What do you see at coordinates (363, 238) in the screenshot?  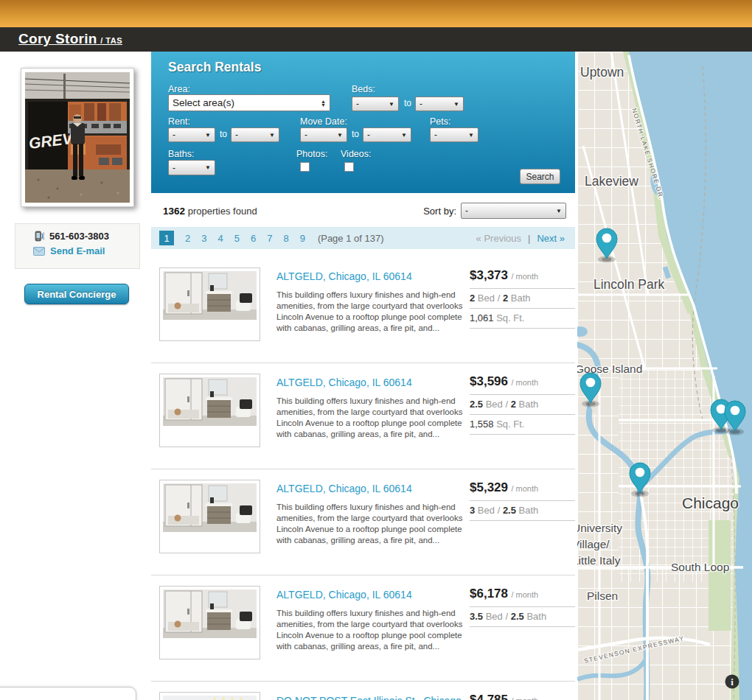 I see `pagination-bar: 1 2 3 4 5 6 7 8 9 (Page 1 of 137) « Prev…` at bounding box center [363, 238].